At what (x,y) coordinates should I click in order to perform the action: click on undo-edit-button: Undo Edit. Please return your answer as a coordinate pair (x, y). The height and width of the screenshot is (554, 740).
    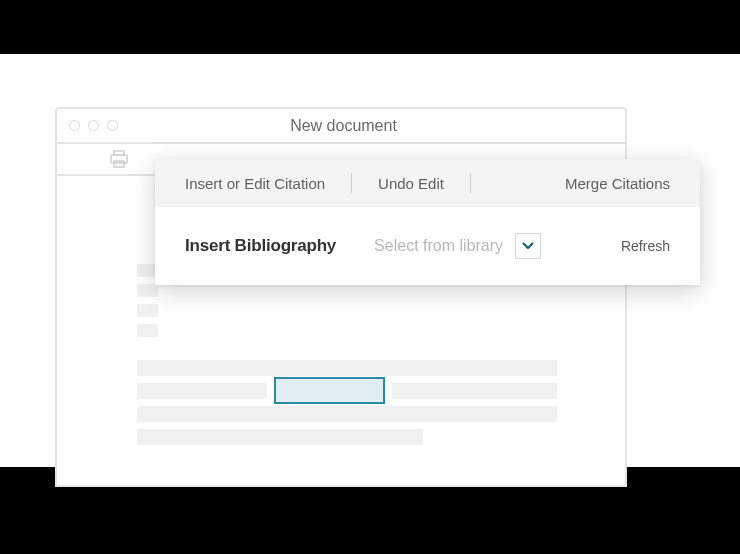
    Looking at the image, I should click on (411, 184).